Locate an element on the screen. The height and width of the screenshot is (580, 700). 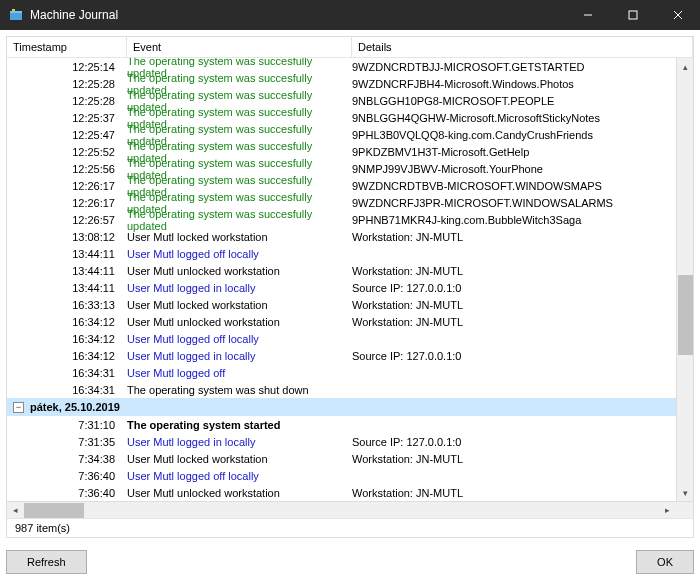
cell-details: 9PKDZBMV1H3T-Microsoft.GetHelp is located at coordinates (514, 152).